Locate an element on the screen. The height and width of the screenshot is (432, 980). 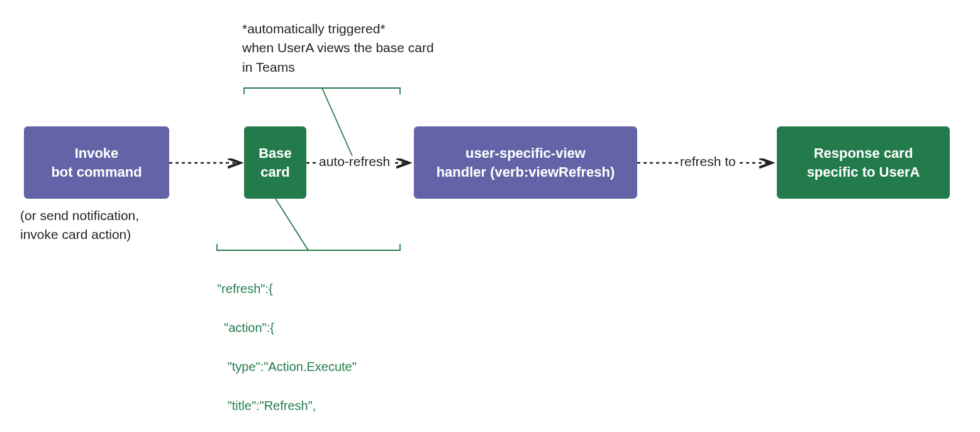
node-base-line1: Base is located at coordinates (276, 153).